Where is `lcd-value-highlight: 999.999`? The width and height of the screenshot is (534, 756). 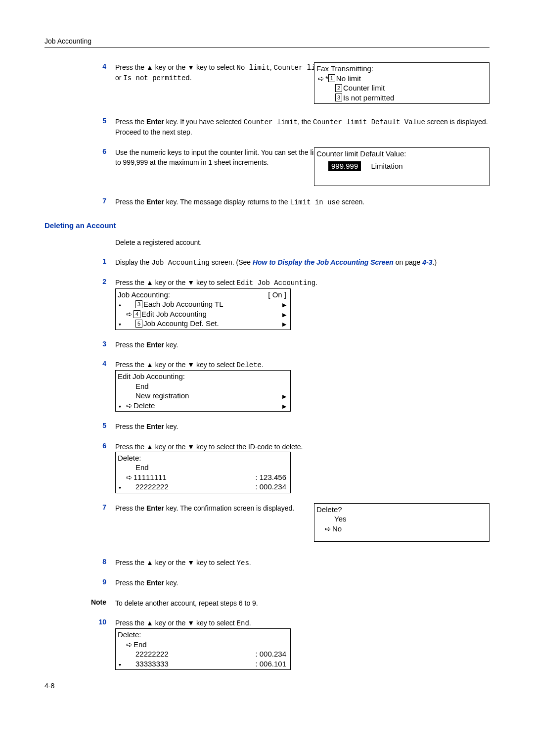
lcd-value-highlight: 999.999 is located at coordinates (345, 166).